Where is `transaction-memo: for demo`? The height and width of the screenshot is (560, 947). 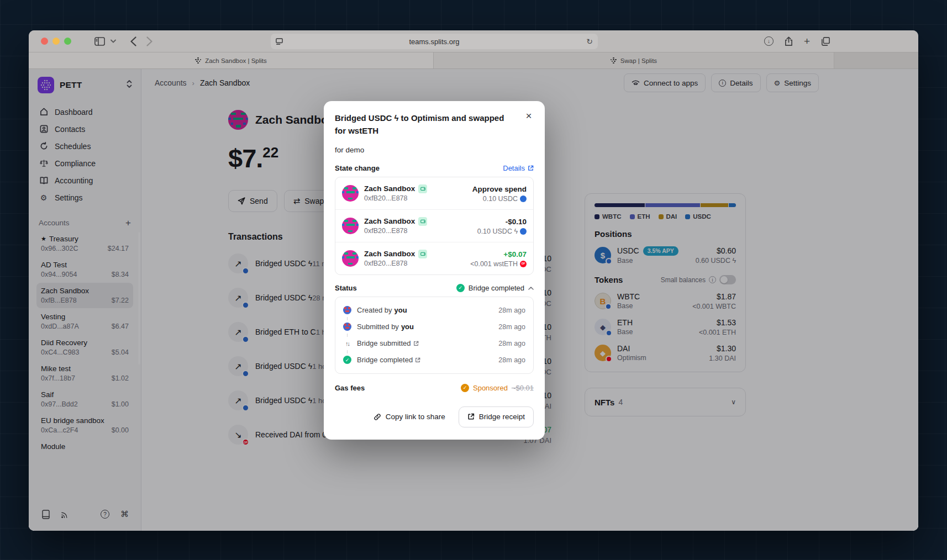 transaction-memo: for demo is located at coordinates (434, 150).